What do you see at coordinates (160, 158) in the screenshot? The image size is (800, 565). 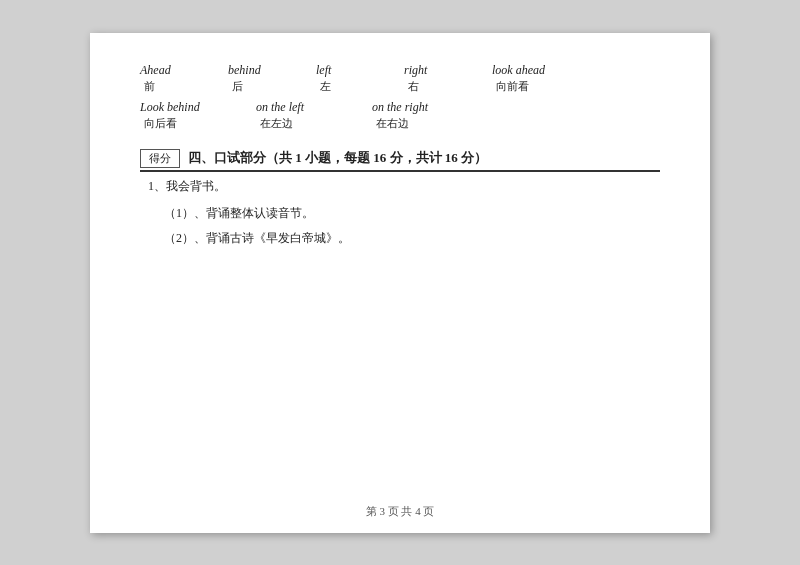 I see `score-box: 得分` at bounding box center [160, 158].